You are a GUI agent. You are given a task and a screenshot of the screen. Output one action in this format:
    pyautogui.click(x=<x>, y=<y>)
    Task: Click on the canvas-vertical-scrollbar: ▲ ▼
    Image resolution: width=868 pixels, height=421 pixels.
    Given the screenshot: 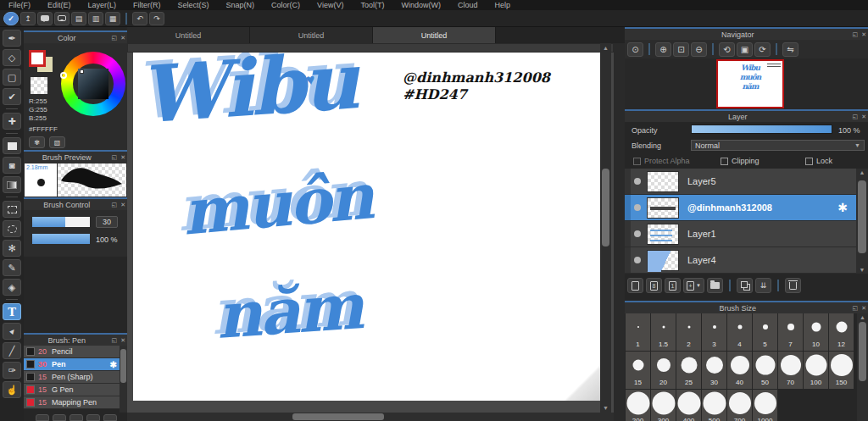 What is the action you would take?
    pyautogui.click(x=605, y=228)
    